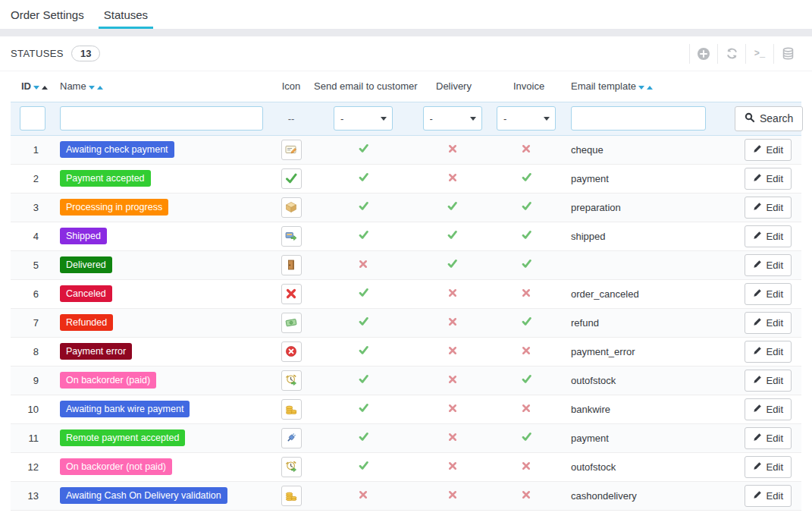  I want to click on status-id: 7, so click(30, 322).